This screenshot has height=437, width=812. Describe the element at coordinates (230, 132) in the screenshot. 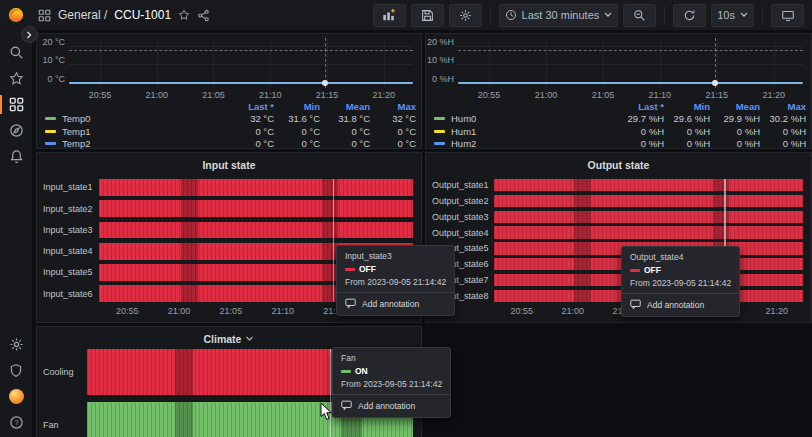

I see `legend-row: Temp10 °C0 °C0 °C0 °C` at that location.